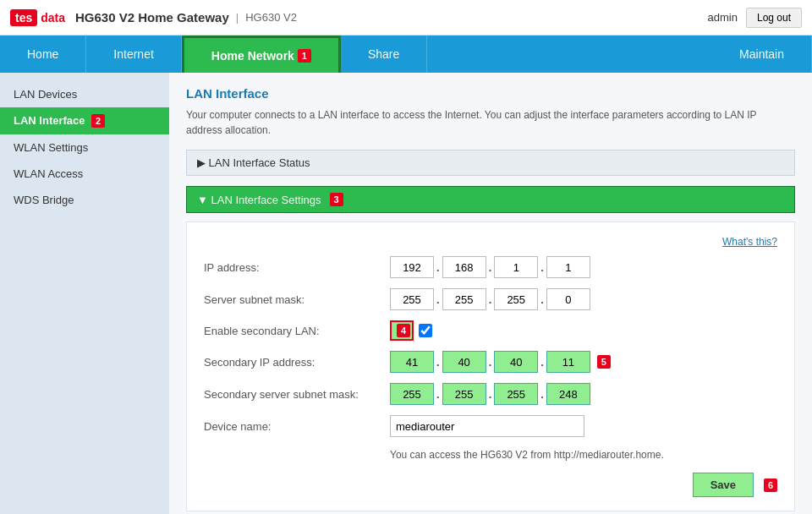 The width and height of the screenshot is (812, 514). What do you see at coordinates (491, 242) in the screenshot?
I see `whats-this-link: What's this?` at bounding box center [491, 242].